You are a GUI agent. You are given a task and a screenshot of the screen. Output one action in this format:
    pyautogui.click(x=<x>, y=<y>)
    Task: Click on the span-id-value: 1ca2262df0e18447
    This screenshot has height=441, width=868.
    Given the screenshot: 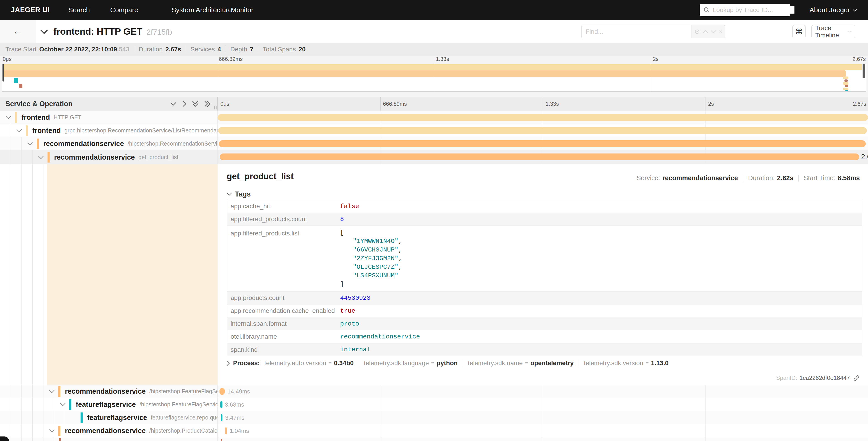 What is the action you would take?
    pyautogui.click(x=825, y=378)
    